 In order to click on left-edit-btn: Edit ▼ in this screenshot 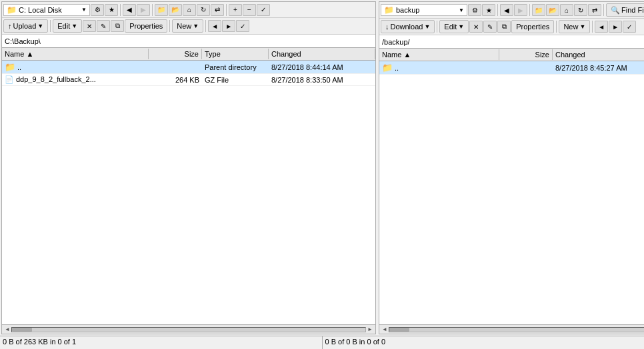, I will do `click(67, 26)`.